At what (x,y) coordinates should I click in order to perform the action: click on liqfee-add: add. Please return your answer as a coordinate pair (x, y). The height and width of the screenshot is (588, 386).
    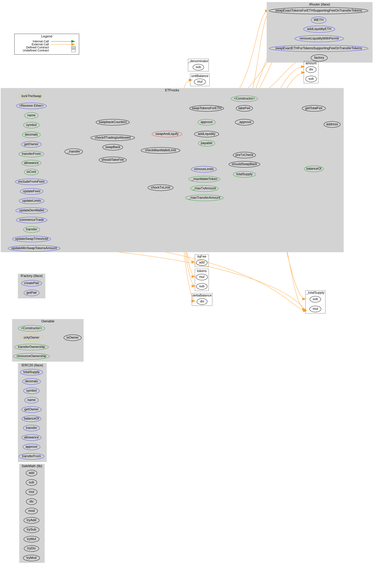
    Looking at the image, I should click on (202, 262).